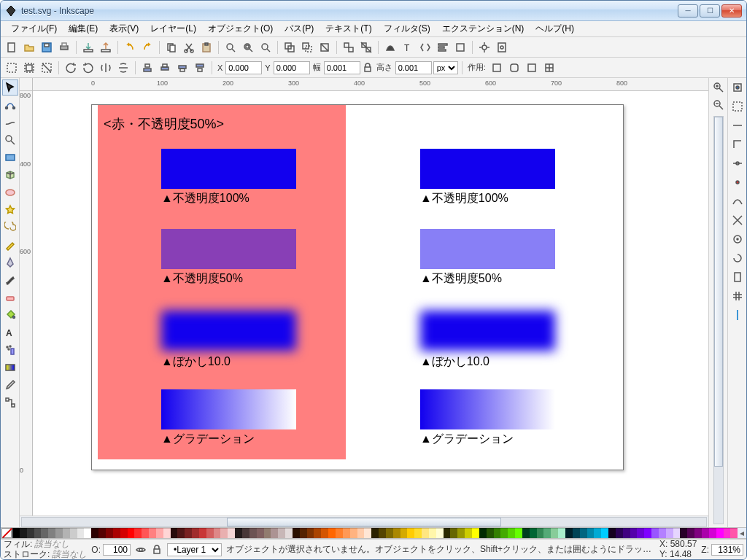 The image size is (747, 560). I want to click on text-tool2-icon: A, so click(10, 332).